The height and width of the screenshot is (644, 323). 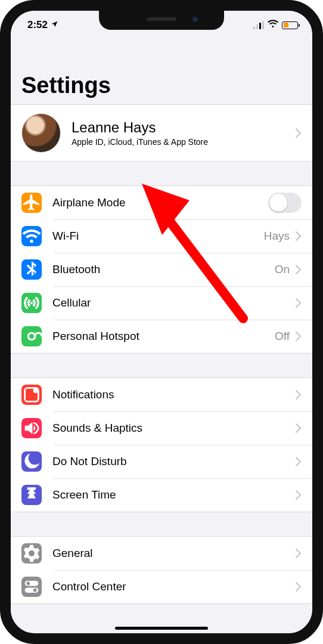 What do you see at coordinates (32, 395) in the screenshot?
I see `notifications-icon` at bounding box center [32, 395].